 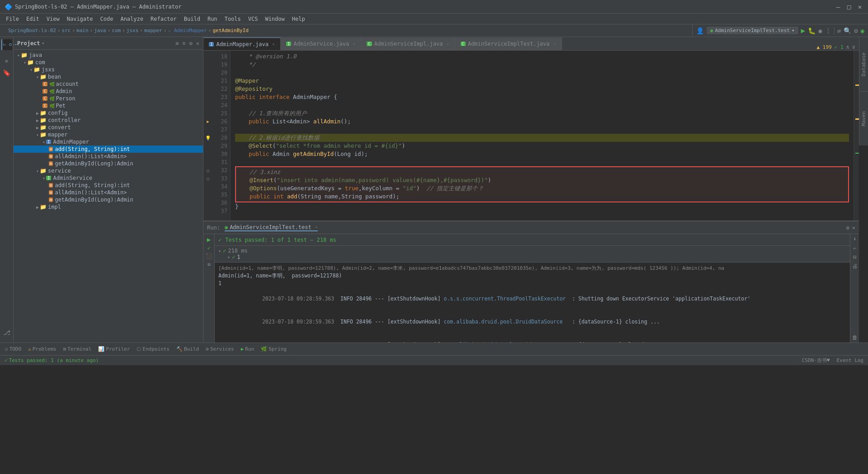 I want to click on settings-run-icon: ⚙, so click(x=848, y=228).